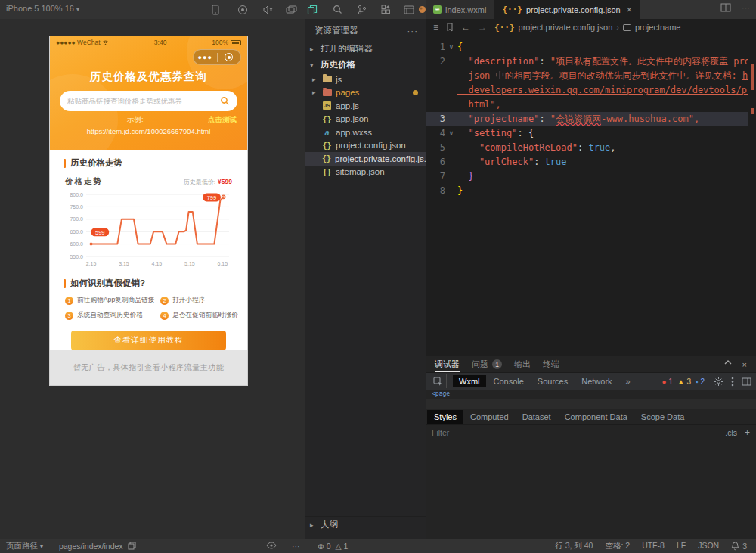  Describe the element at coordinates (591, 104) in the screenshot. I see `code-line: html",` at that location.